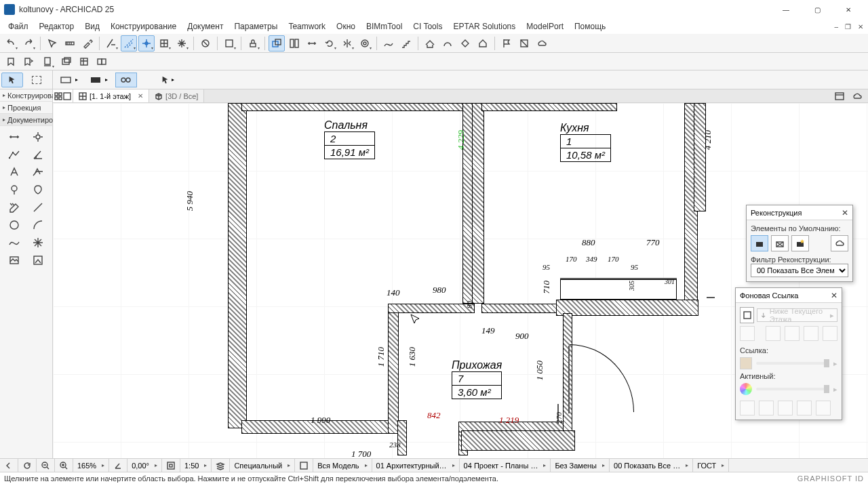  I want to click on section-design: ▸Конструирова, so click(26, 96).